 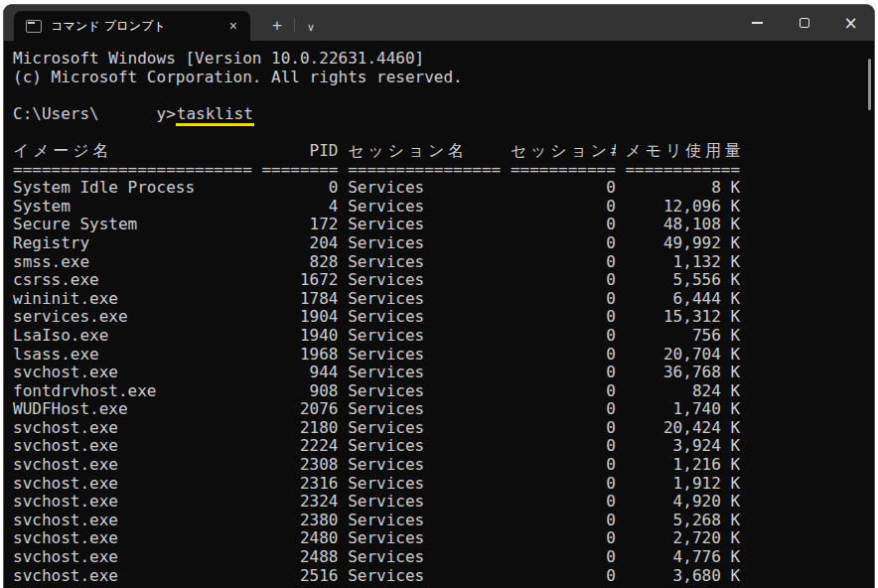 What do you see at coordinates (441, 151) in the screenshot?
I see `table-header-row: イメージ名 PID セッション名 セッション# メモリ使用量` at bounding box center [441, 151].